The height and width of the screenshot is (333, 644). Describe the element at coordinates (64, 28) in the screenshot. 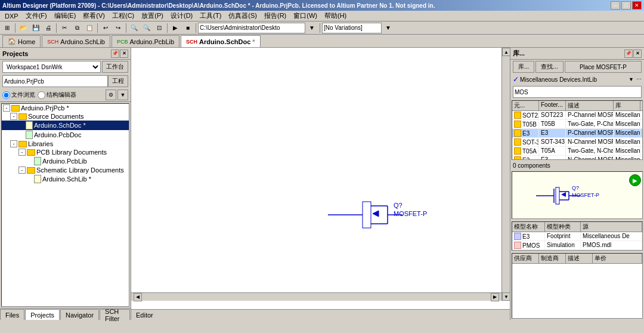

I see `tb-cut: ✂` at that location.